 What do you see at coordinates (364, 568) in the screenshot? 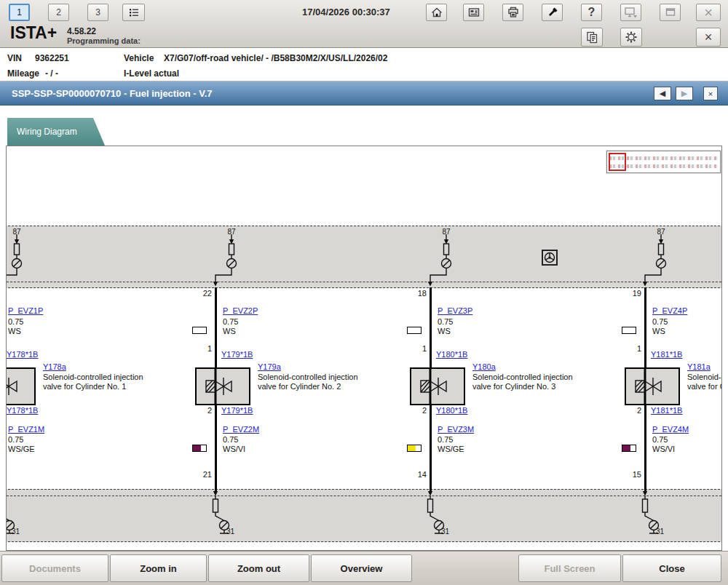
I see `footer-button-bar: Documents Zoom in Zoom out Overview Full…` at bounding box center [364, 568].